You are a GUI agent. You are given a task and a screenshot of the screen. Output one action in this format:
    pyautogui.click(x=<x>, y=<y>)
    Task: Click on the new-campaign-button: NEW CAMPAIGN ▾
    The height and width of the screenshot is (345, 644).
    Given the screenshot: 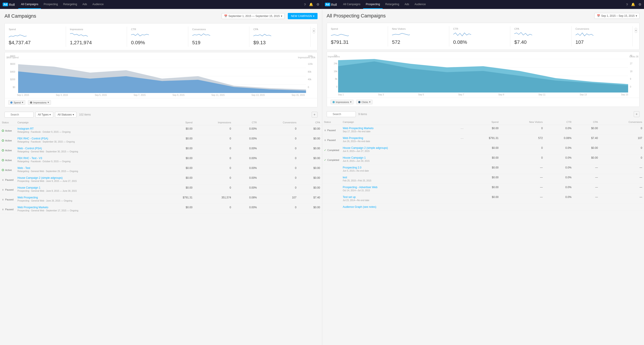 What is the action you would take?
    pyautogui.click(x=302, y=16)
    